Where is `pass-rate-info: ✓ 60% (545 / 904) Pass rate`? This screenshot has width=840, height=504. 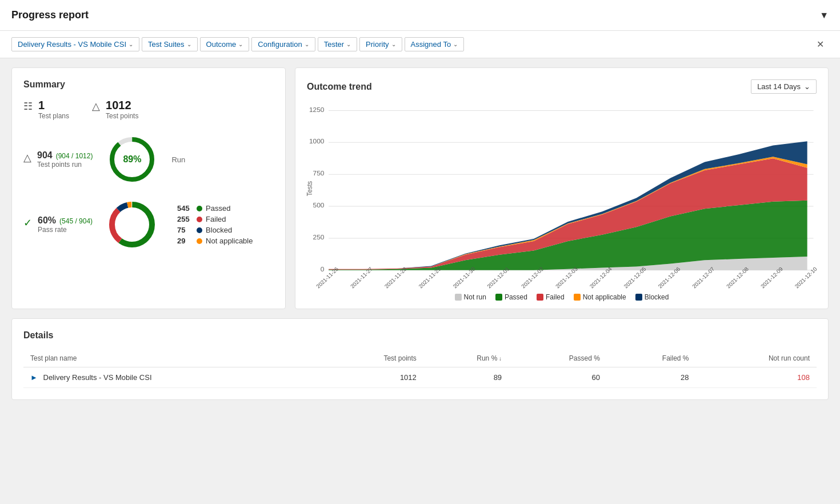
pass-rate-info: ✓ 60% (545 / 904) Pass rate is located at coordinates (58, 225).